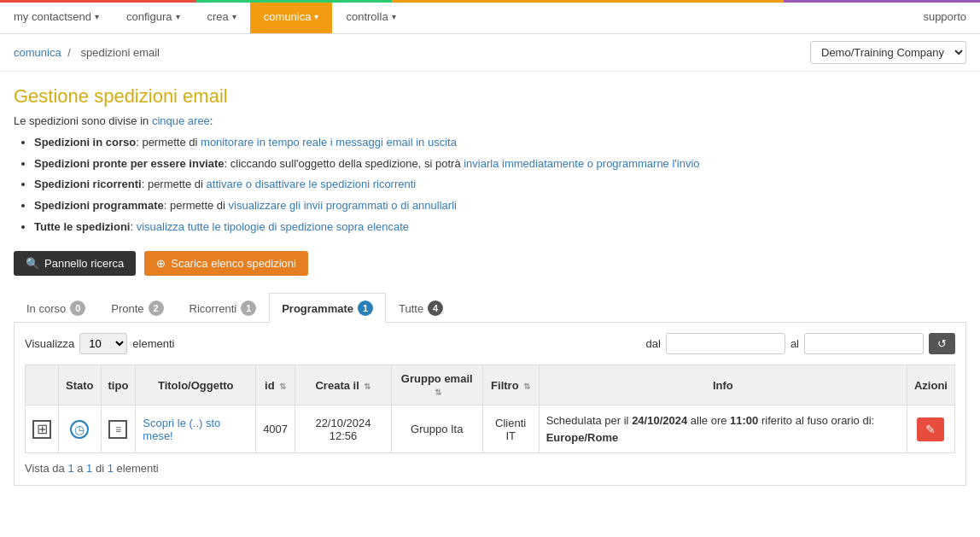 This screenshot has height=537, width=980. I want to click on edit-icon: ✎, so click(930, 429).